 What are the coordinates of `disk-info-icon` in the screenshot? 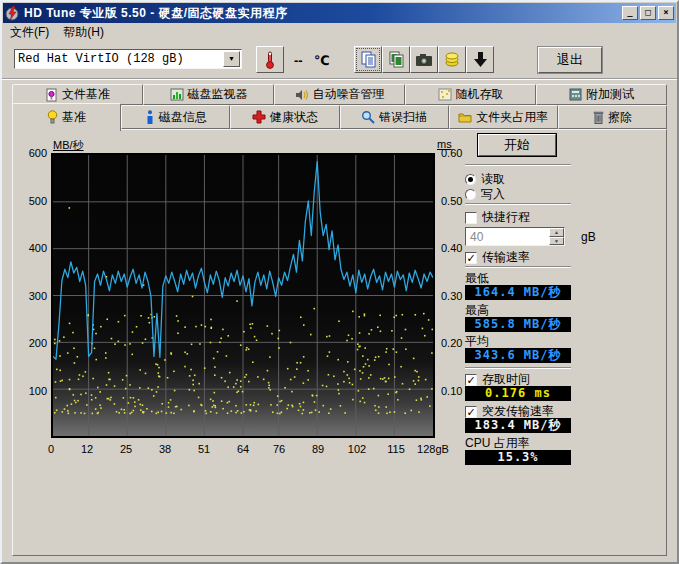 It's located at (150, 117).